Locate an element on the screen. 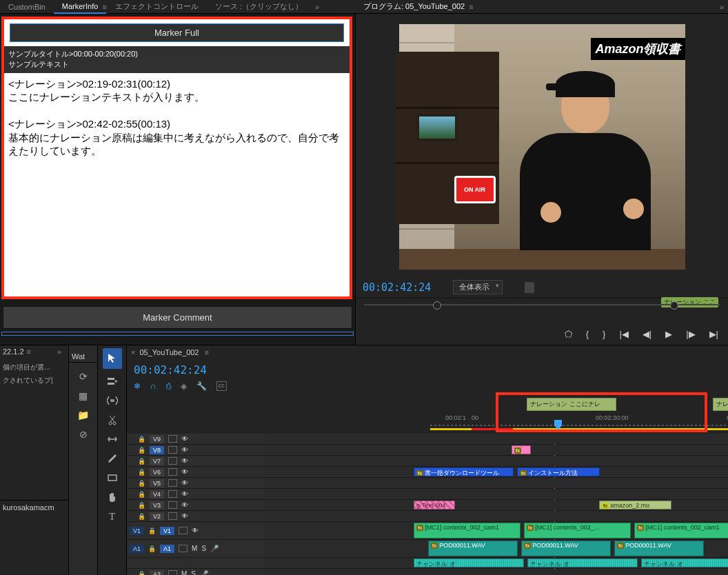 The image size is (728, 575). wrench-icon: 🔧 is located at coordinates (201, 386).